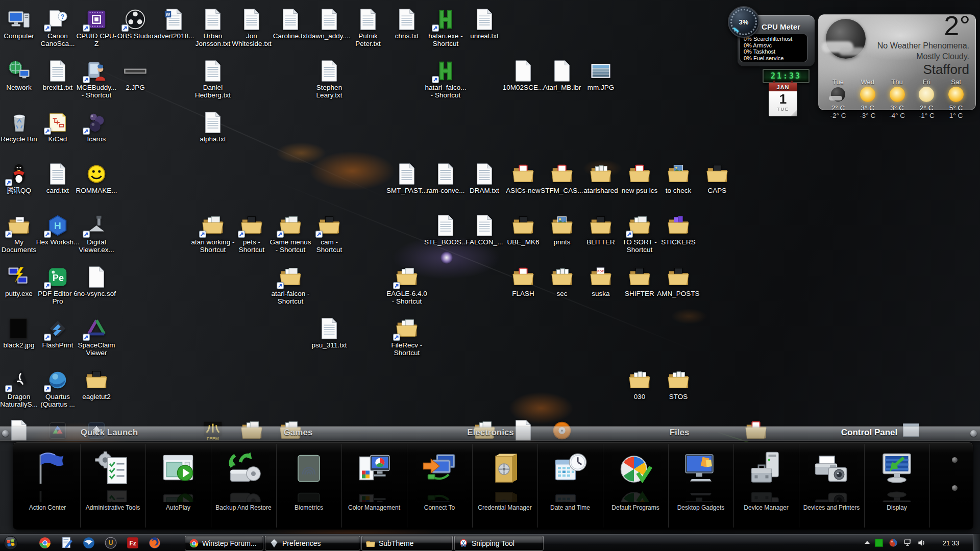 This screenshot has height=551, width=980. I want to click on desktop-icon-asics-new: ASICs-new, so click(523, 178).